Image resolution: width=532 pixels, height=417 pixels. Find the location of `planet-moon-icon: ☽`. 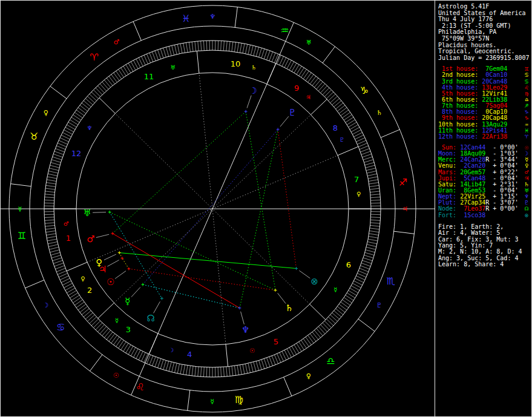

planet-moon-icon: ☽ is located at coordinates (253, 91).